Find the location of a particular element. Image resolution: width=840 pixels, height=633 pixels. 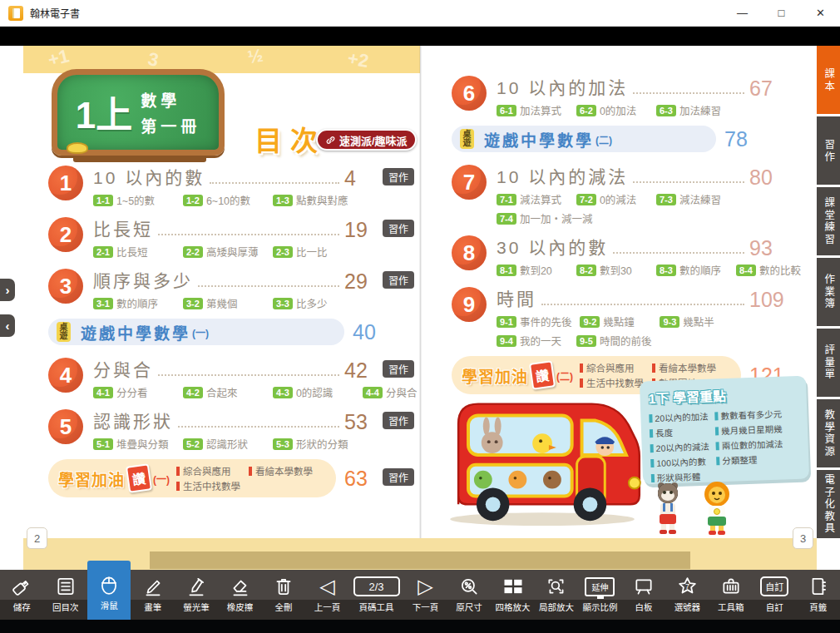

chapter-title: 30 以內的數 is located at coordinates (552, 246).